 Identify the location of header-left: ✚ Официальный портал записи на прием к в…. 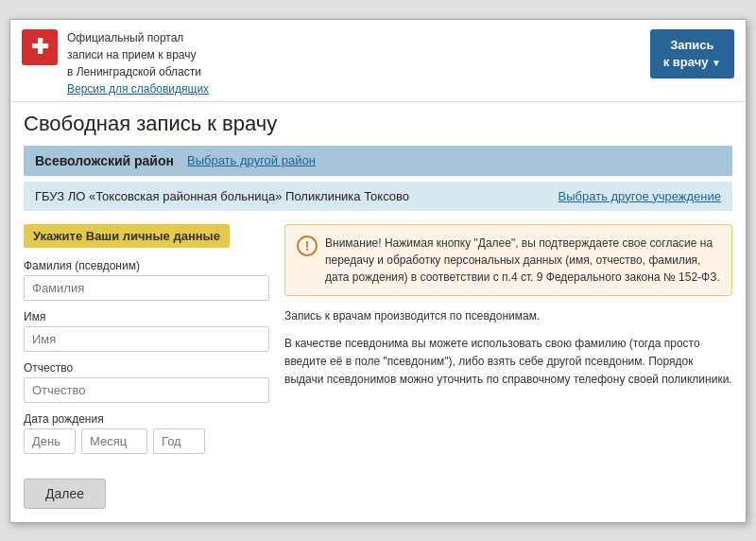
(115, 62).